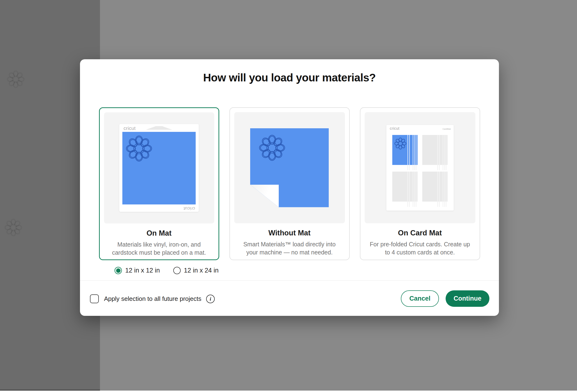 The height and width of the screenshot is (392, 577). What do you see at coordinates (447, 129) in the screenshot?
I see `card-mat-label: CardMat` at bounding box center [447, 129].